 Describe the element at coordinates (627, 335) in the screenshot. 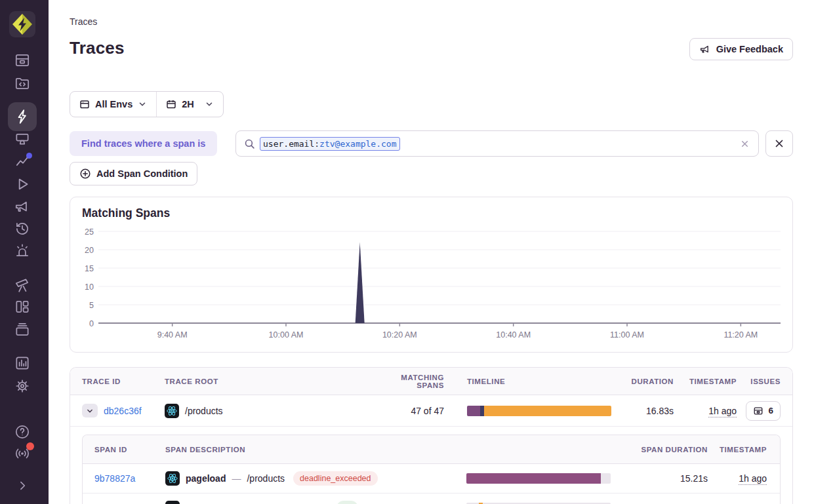

I see `svg-text: 11:00 AM` at that location.